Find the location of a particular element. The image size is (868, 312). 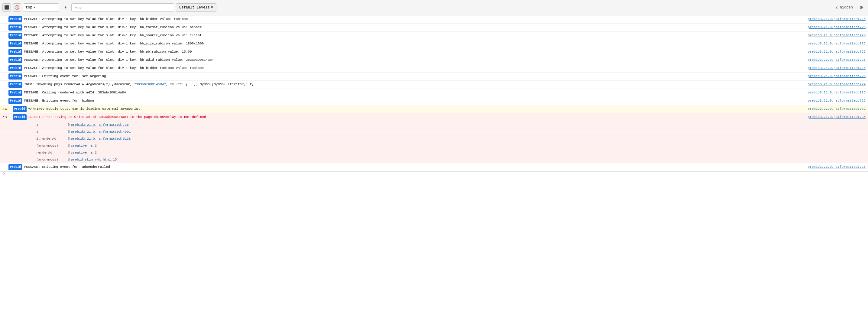

eye-icon: 👁 is located at coordinates (65, 8).